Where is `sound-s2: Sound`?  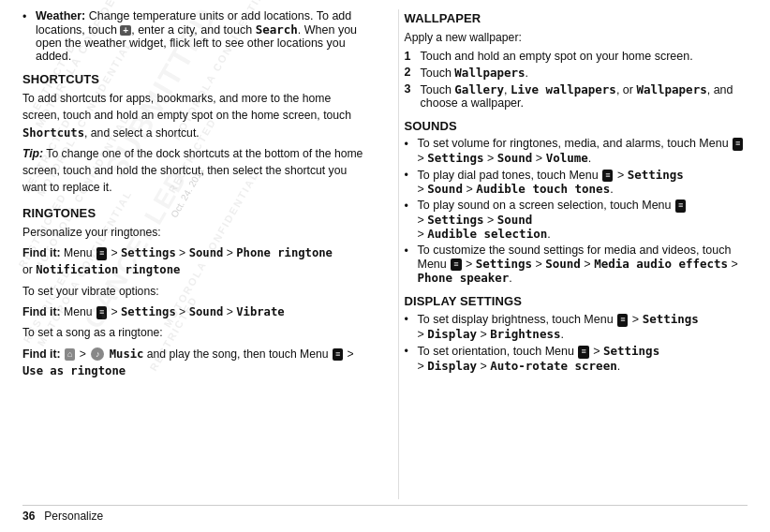 sound-s2: Sound is located at coordinates (445, 189).